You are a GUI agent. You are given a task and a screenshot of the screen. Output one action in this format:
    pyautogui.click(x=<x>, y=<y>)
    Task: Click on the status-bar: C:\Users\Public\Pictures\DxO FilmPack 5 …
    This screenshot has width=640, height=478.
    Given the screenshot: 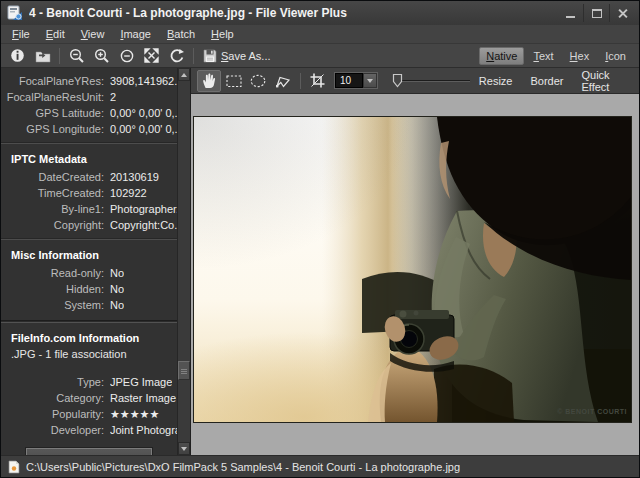 What is the action you would take?
    pyautogui.click(x=320, y=466)
    